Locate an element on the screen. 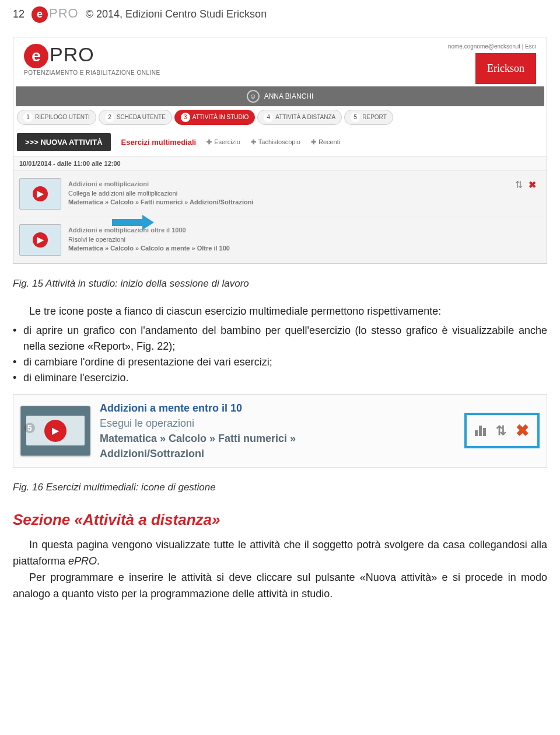  exercise-description: Risolvi le operazioni is located at coordinates (149, 239).